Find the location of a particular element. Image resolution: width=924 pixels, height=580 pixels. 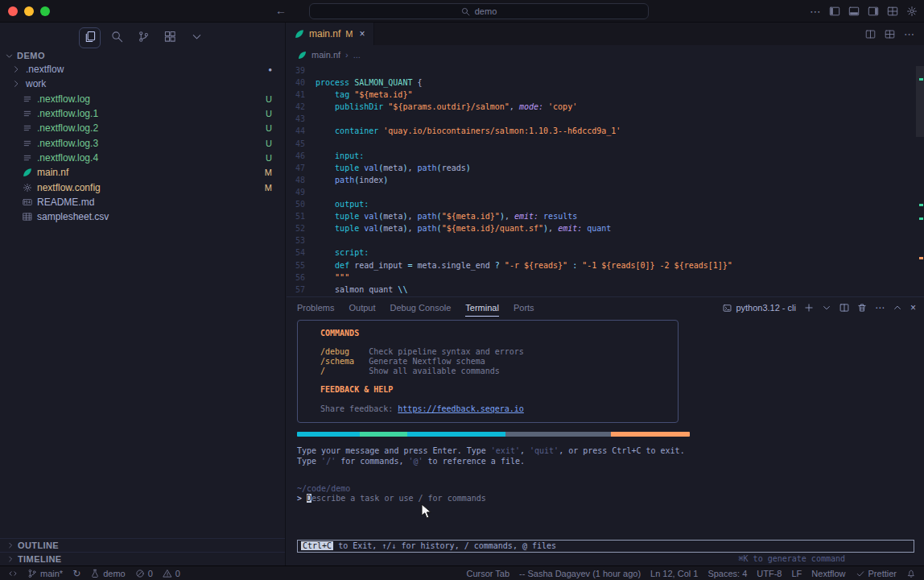

status-lf: LF is located at coordinates (797, 574).